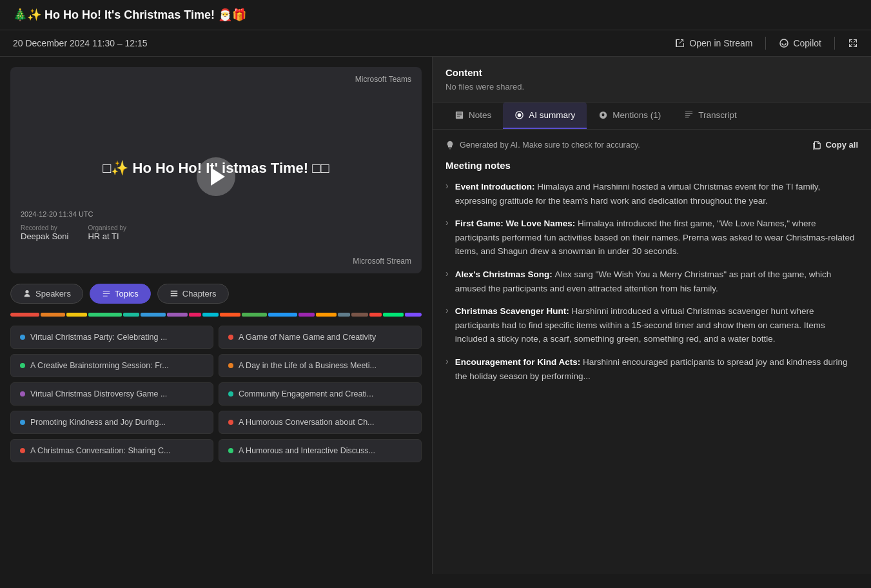  Describe the element at coordinates (112, 337) in the screenshot. I see `topic-item: Virtual Christmas Party: Celebrating ...` at that location.